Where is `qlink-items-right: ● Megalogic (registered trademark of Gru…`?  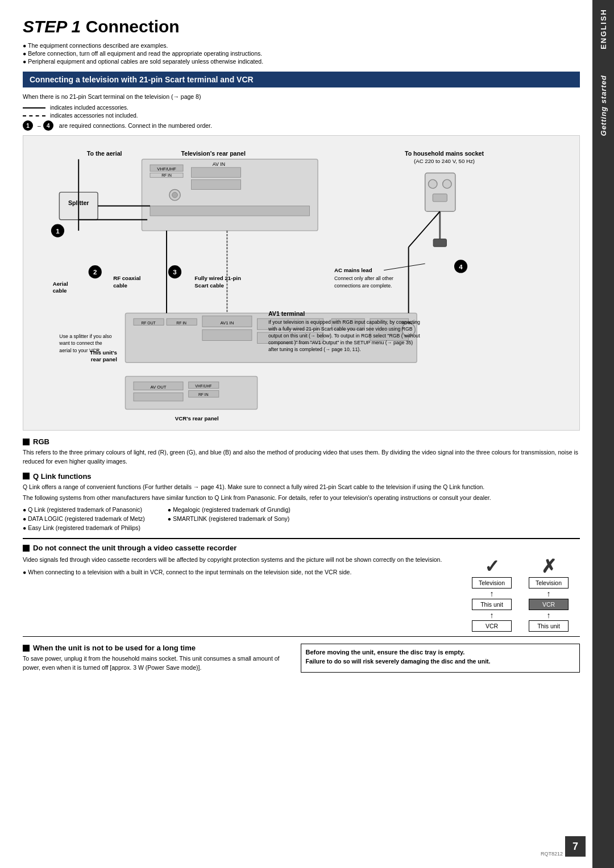
qlink-items-right: ● Megalogic (registered trademark of Gru… is located at coordinates (229, 519).